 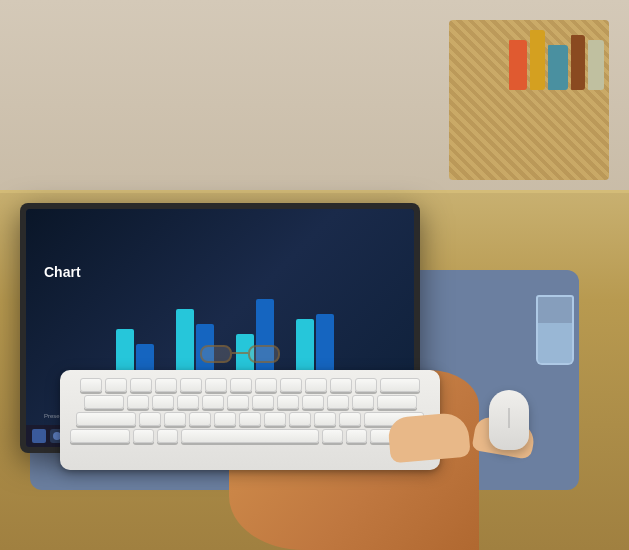 I want to click on keyboard, so click(x=250, y=420).